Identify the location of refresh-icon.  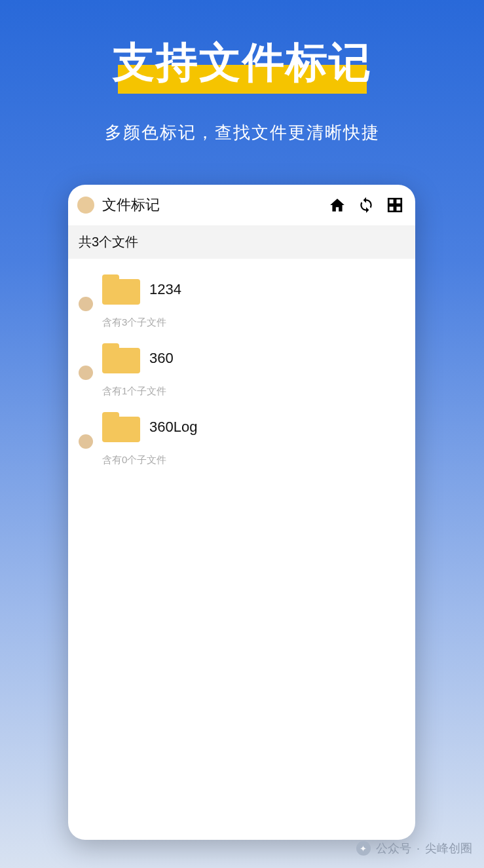
(366, 205).